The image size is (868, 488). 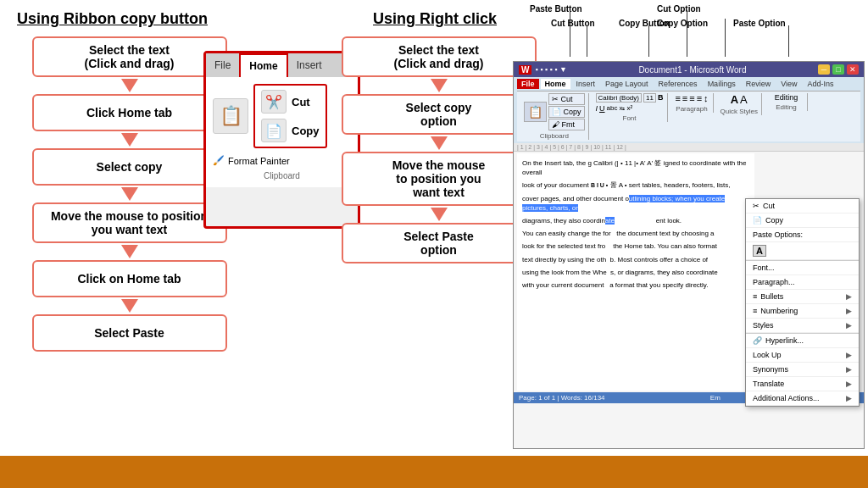 What do you see at coordinates (649, 41) in the screenshot?
I see `line-copy` at bounding box center [649, 41].